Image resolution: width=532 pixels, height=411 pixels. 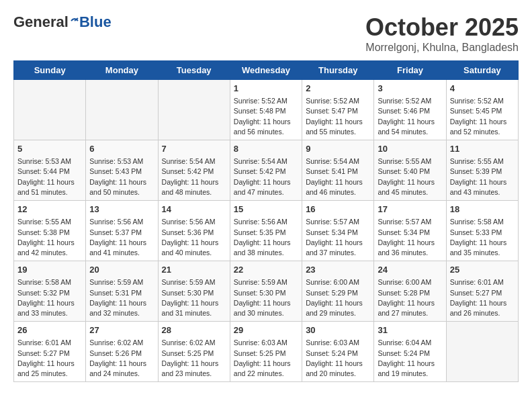 What do you see at coordinates (482, 210) in the screenshot?
I see `day-number: 18` at bounding box center [482, 210].